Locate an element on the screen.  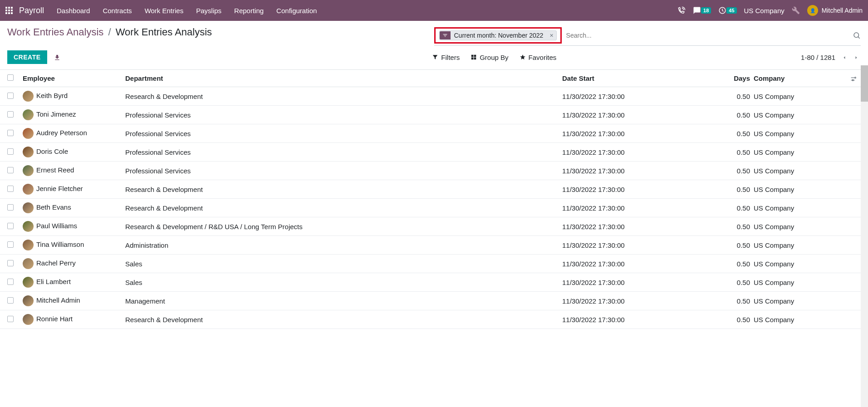
group-by-button: Group By is located at coordinates (489, 57).